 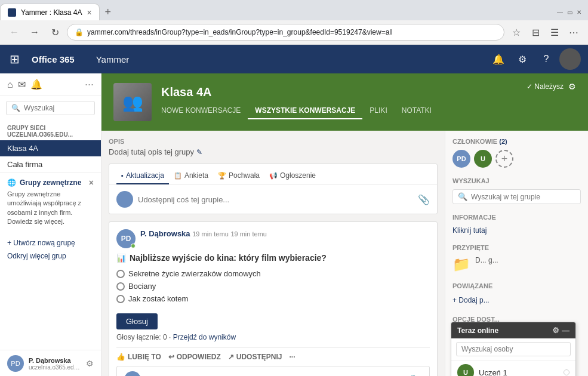 What do you see at coordinates (14, 59) in the screenshot?
I see `waffle-icon: ⊞` at bounding box center [14, 59].